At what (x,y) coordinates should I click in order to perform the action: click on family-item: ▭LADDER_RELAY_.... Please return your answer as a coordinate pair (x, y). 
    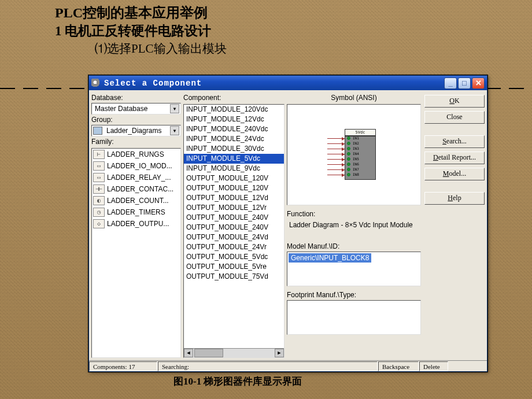
    Looking at the image, I should click on (136, 178).